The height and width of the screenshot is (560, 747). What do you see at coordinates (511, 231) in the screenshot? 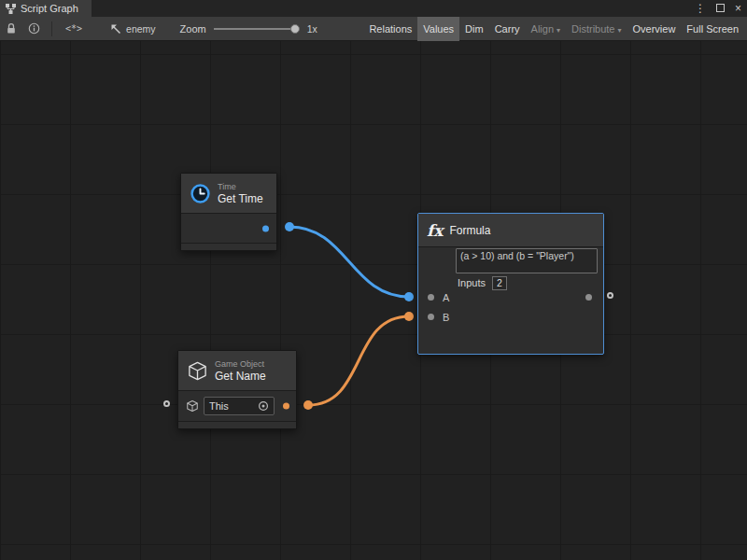
I see `formula-header: fx Formula` at bounding box center [511, 231].